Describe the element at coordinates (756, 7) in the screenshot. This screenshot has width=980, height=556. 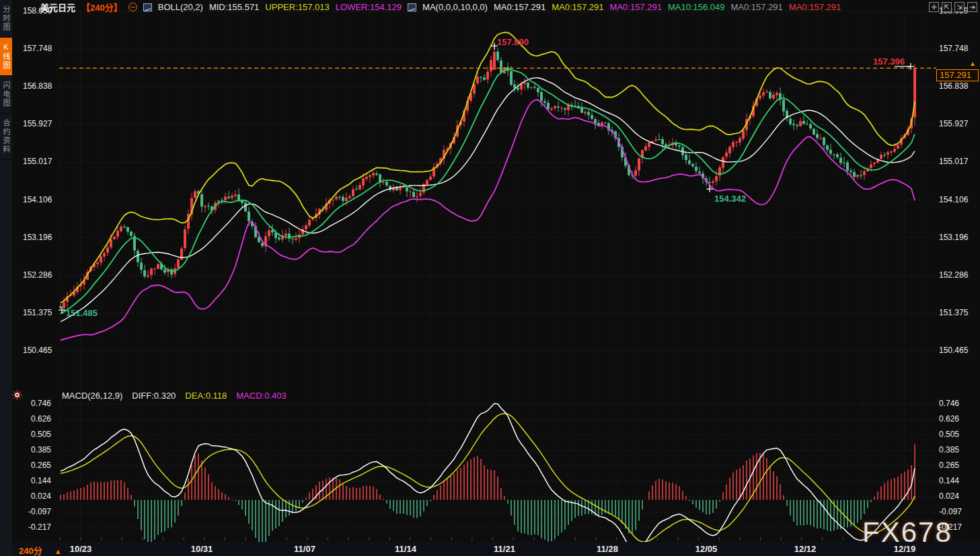
I see `ma-value-5: MA0:157.291` at that location.